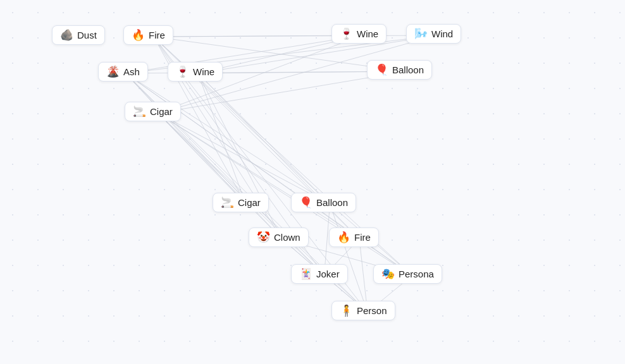  Describe the element at coordinates (287, 238) in the screenshot. I see `node-label: Clown` at that location.